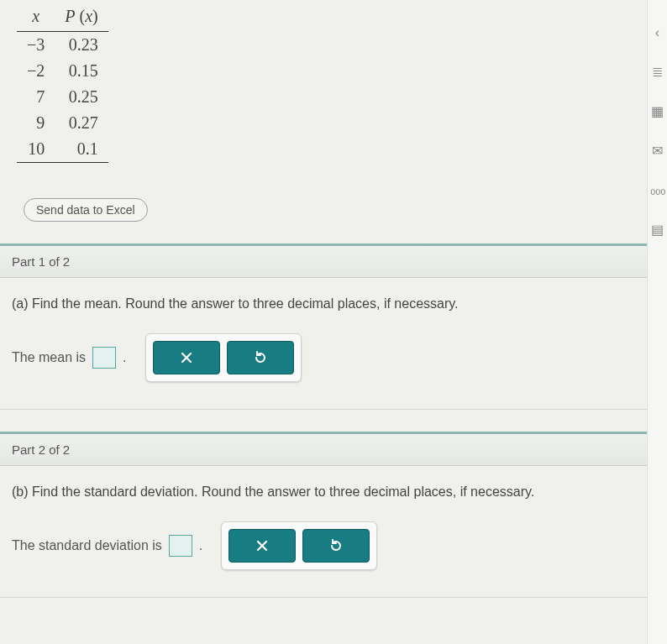  What do you see at coordinates (62, 84) in the screenshot?
I see `probability-table: x P (x) −30.23 −20.15 70.25 90.27 100.1` at bounding box center [62, 84].